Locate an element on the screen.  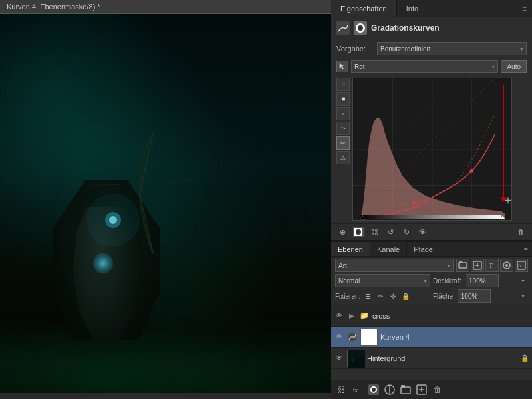
layer-icon-text: T is located at coordinates (492, 265).